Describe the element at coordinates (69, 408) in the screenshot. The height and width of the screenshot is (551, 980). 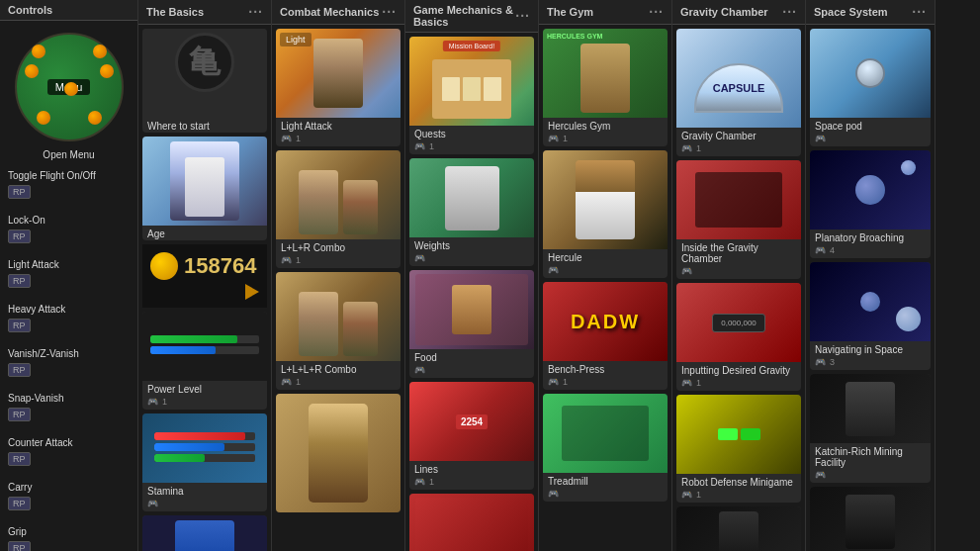
I see `control-snap: Snap-Vanish RP` at that location.